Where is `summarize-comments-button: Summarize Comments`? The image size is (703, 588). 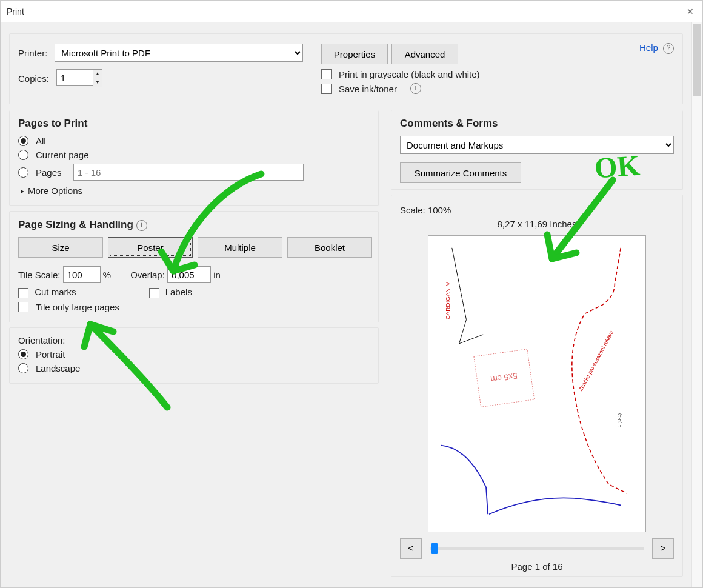 summarize-comments-button: Summarize Comments is located at coordinates (461, 173).